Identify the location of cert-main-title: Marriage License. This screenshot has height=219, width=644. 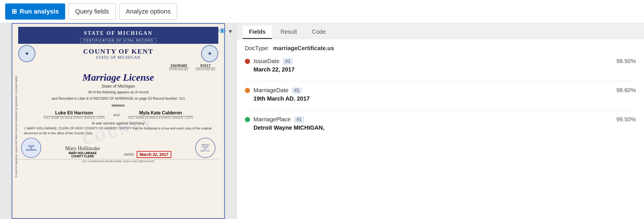
(118, 78).